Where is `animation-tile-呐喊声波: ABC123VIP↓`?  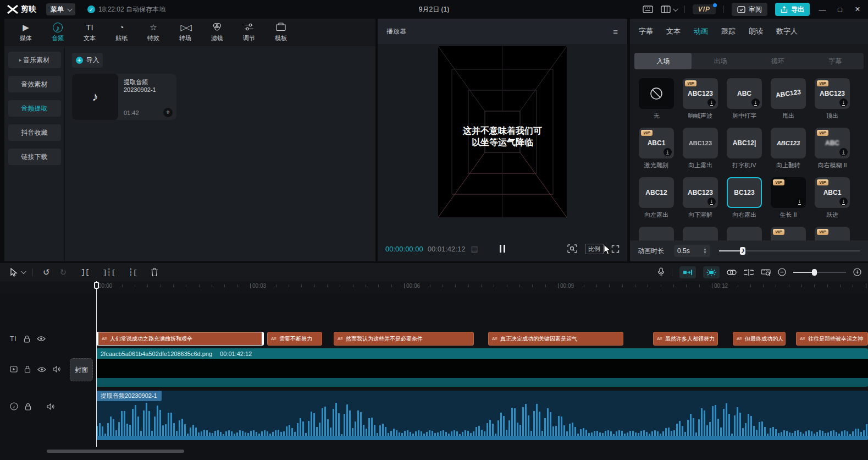 animation-tile-呐喊声波: ABC123VIP↓ is located at coordinates (700, 94).